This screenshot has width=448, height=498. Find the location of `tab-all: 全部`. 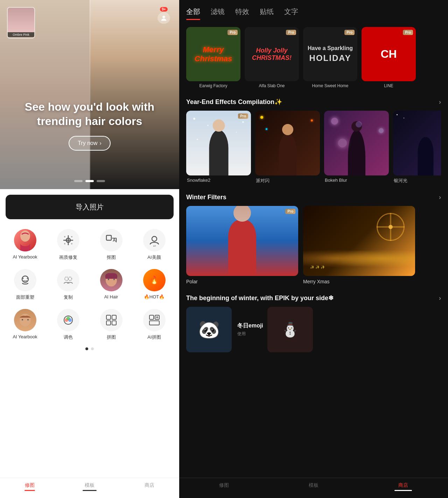

tab-all: 全部 is located at coordinates (193, 13).